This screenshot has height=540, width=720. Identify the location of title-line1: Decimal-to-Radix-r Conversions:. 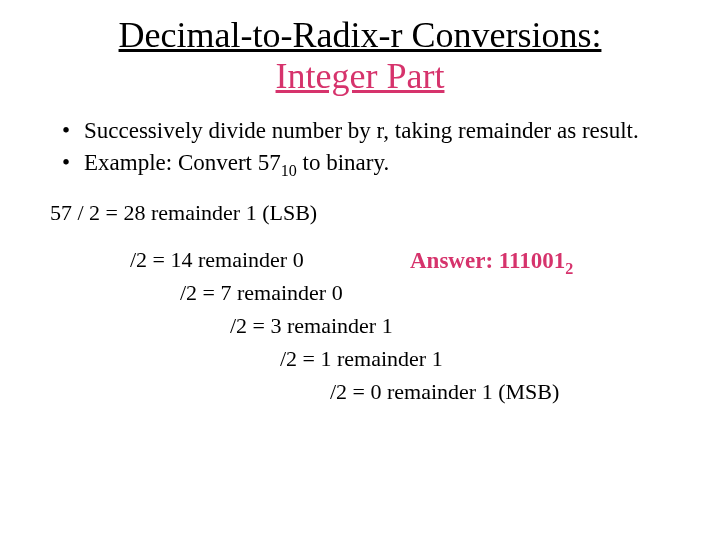
(360, 35).